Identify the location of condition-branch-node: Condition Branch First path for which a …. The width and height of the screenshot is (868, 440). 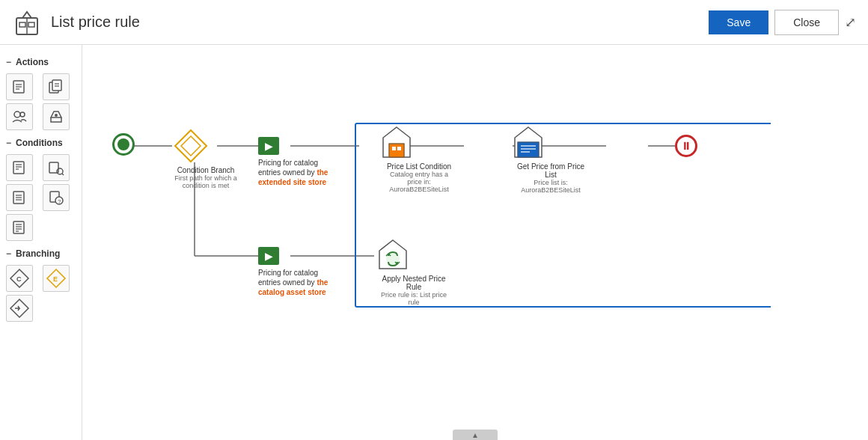
(206, 159).